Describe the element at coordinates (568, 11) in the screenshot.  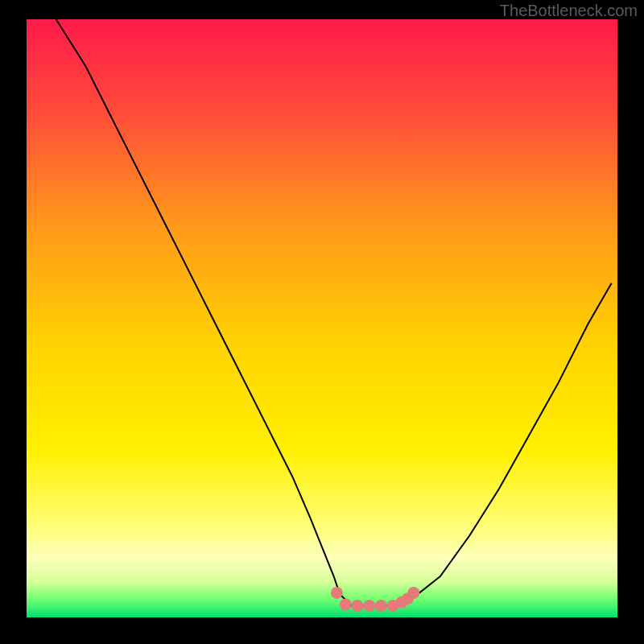
I see `watermark-text: TheBottleneck.com` at that location.